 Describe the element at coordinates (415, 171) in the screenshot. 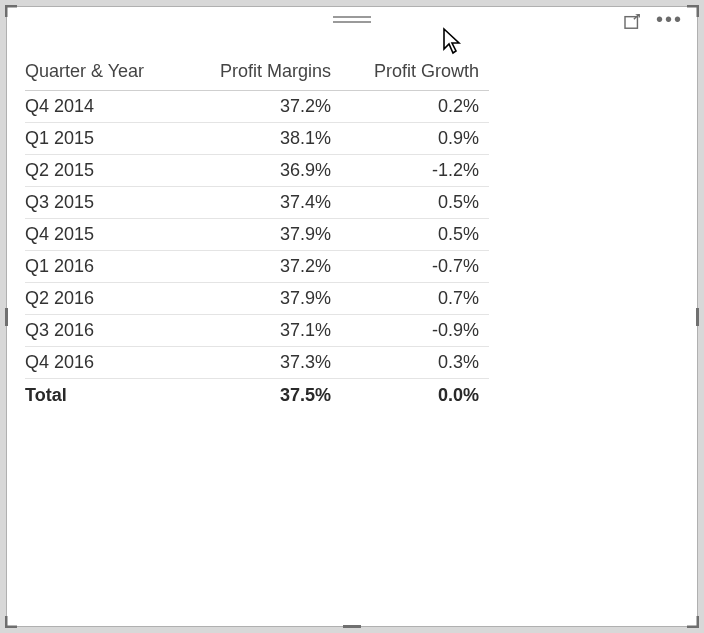

I see `cell-profit-growth: -1.2%` at that location.